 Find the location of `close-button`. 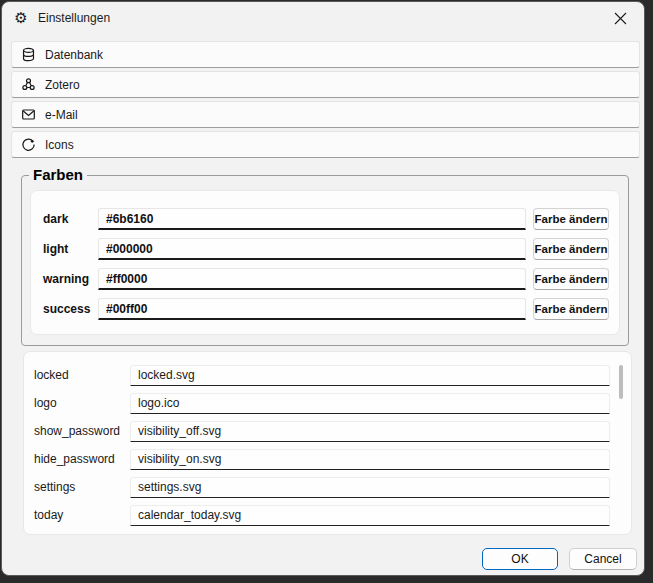

close-button is located at coordinates (620, 18).